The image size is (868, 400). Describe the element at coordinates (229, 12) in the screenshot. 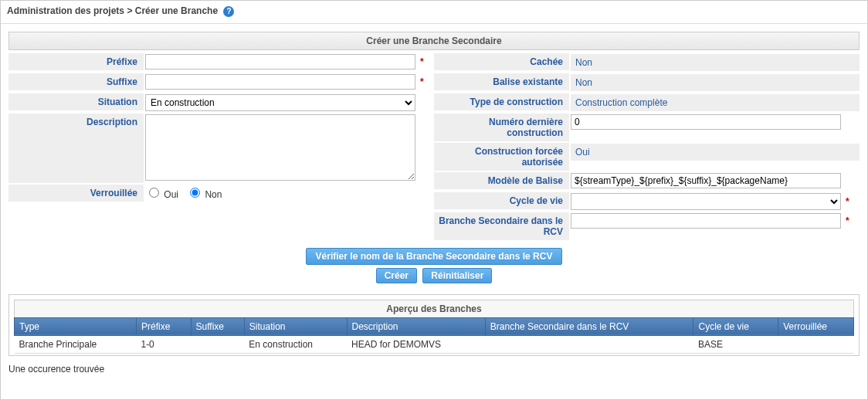

I see `help-icon: ?` at that location.